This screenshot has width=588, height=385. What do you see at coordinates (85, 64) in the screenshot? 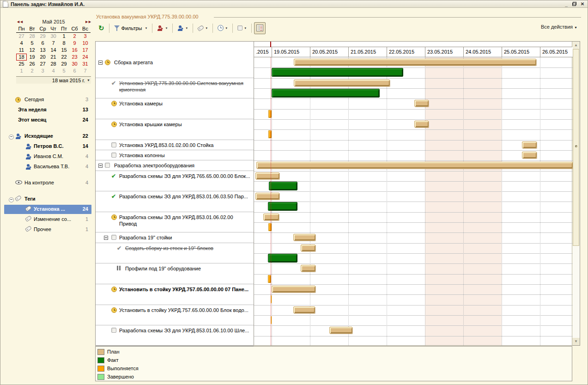
I see `calendar-day: 31` at bounding box center [85, 64].